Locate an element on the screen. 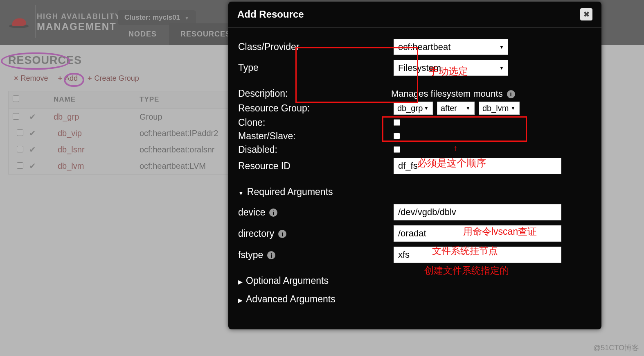 This screenshot has height=356, width=644. brand-line1: HIGH AVAILABILITY is located at coordinates (79, 17).